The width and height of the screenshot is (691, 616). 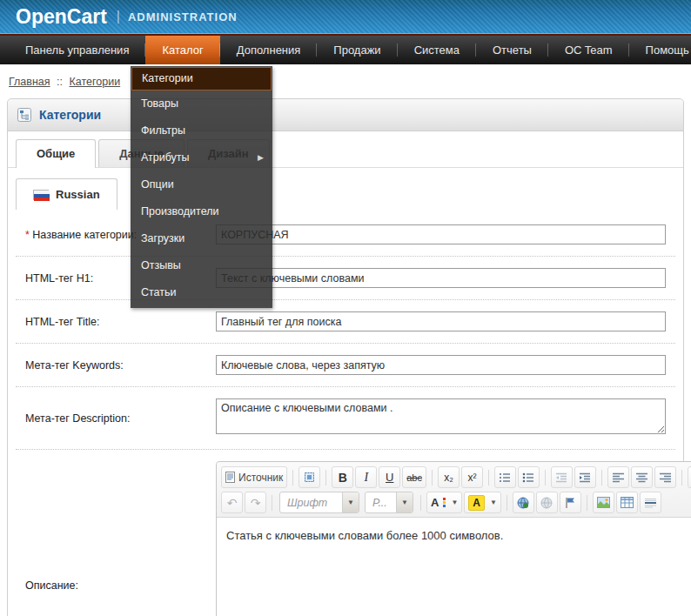 What do you see at coordinates (444, 503) in the screenshot?
I see `text-color-button: A ▼` at bounding box center [444, 503].